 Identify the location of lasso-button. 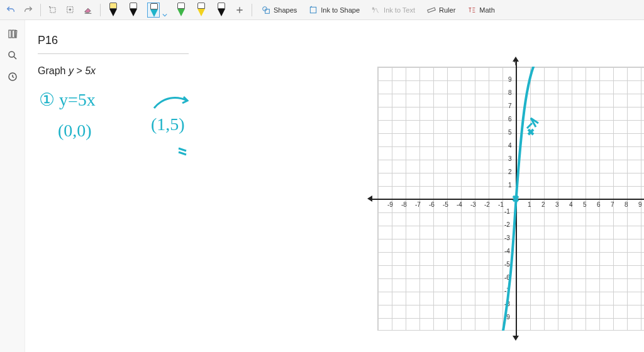
(53, 10).